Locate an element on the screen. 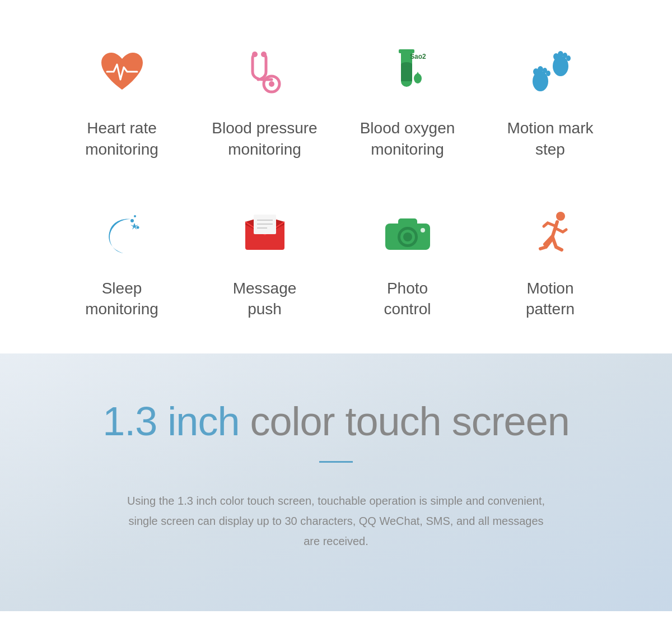 This screenshot has width=672, height=633. message-label: Message push is located at coordinates (265, 299).